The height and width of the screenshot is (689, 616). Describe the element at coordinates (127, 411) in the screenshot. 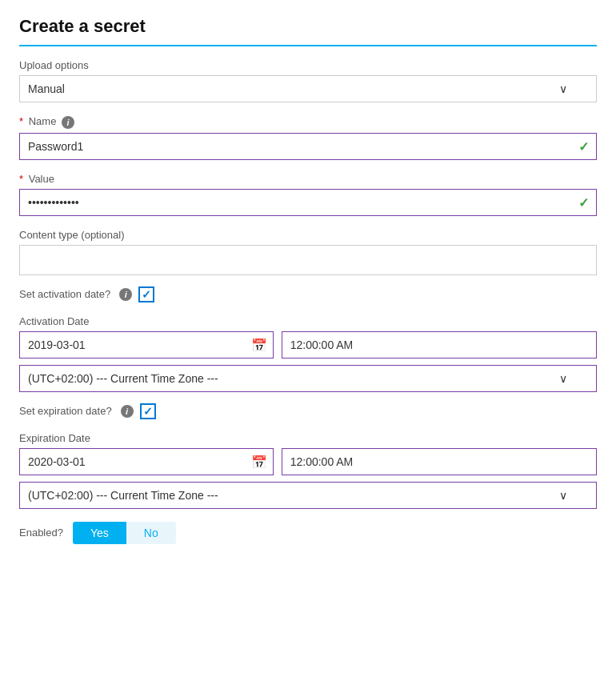

I see `expiration-info-icon: i` at that location.